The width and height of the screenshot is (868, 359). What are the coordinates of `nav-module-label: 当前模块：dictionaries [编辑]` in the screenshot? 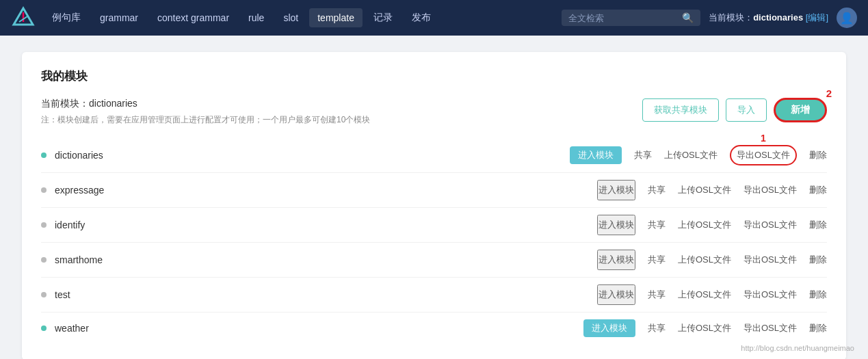 It's located at (769, 18).